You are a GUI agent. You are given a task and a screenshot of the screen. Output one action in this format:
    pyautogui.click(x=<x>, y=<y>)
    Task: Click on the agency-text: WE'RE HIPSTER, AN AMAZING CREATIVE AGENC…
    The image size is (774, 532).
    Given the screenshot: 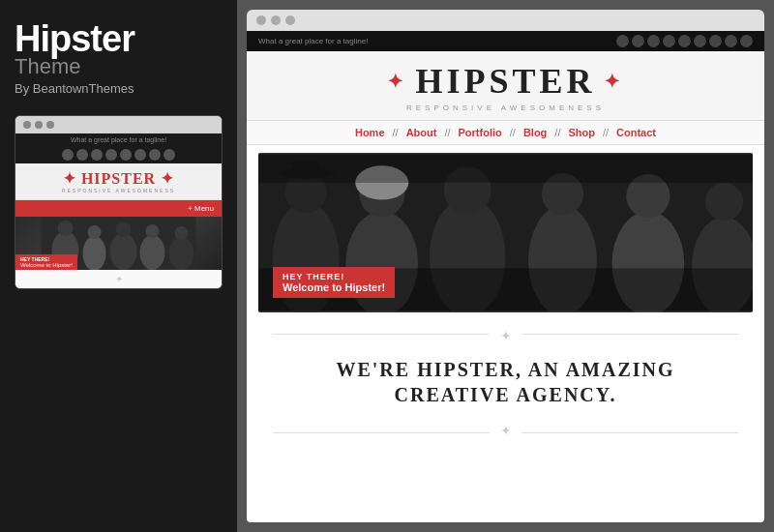 What is the action you would take?
    pyautogui.click(x=505, y=383)
    